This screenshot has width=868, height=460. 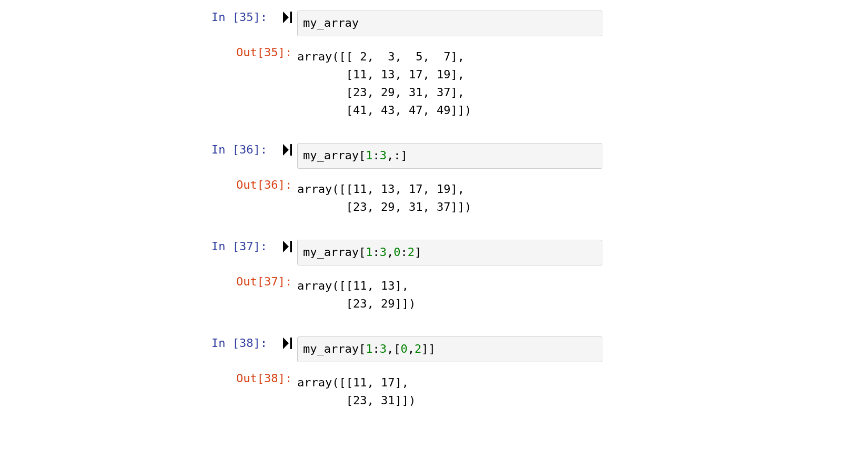 What do you see at coordinates (148, 149) in the screenshot?
I see `input-prompt-area: In [36]:` at bounding box center [148, 149].